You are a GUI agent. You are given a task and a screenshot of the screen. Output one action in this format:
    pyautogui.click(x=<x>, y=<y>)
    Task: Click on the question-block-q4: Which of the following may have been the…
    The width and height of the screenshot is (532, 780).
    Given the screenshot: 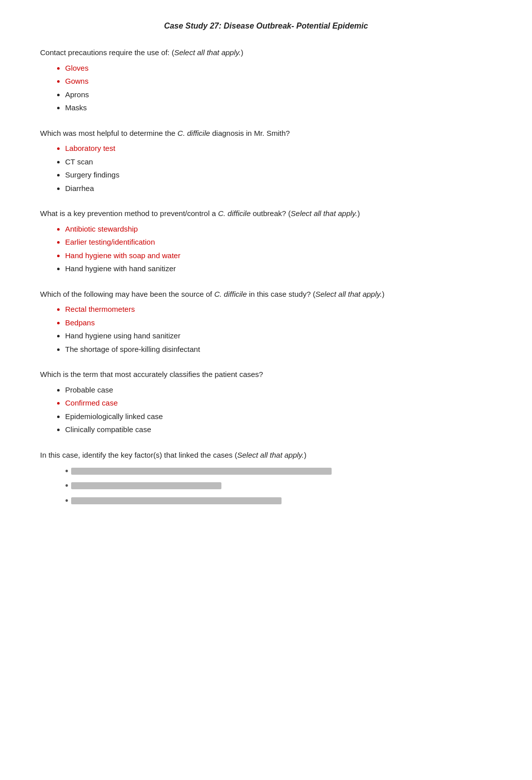 What is the action you would take?
    pyautogui.click(x=266, y=322)
    